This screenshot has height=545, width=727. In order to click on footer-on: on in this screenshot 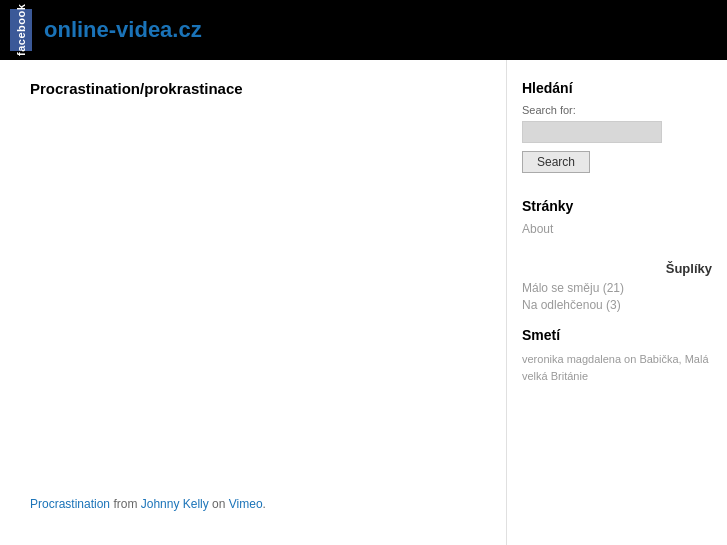, I will do `click(219, 504)`.